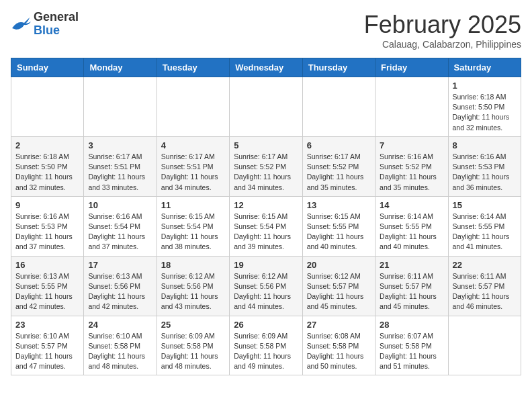  I want to click on calendar-week-1: 1Sunrise: 6:18 AM Sunset: 5:50 PM Daylig…, so click(266, 107).